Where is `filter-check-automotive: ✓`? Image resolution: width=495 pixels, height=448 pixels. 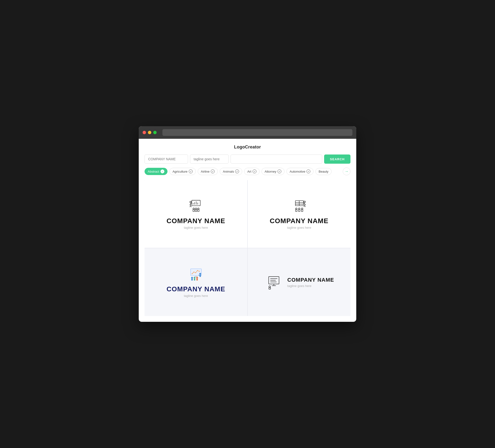
filter-check-automotive: ✓ is located at coordinates (308, 171).